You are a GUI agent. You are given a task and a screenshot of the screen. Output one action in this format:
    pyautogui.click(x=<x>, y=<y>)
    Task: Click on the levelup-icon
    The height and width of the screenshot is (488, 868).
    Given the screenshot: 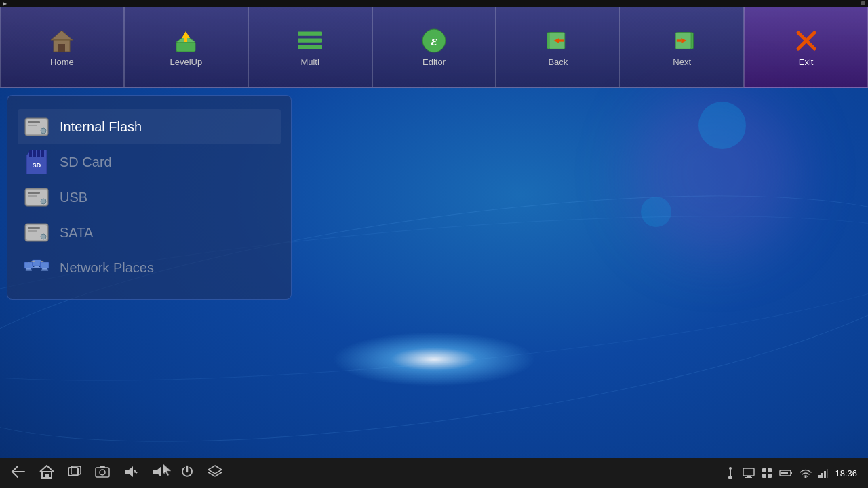 What is the action you would take?
    pyautogui.click(x=186, y=41)
    